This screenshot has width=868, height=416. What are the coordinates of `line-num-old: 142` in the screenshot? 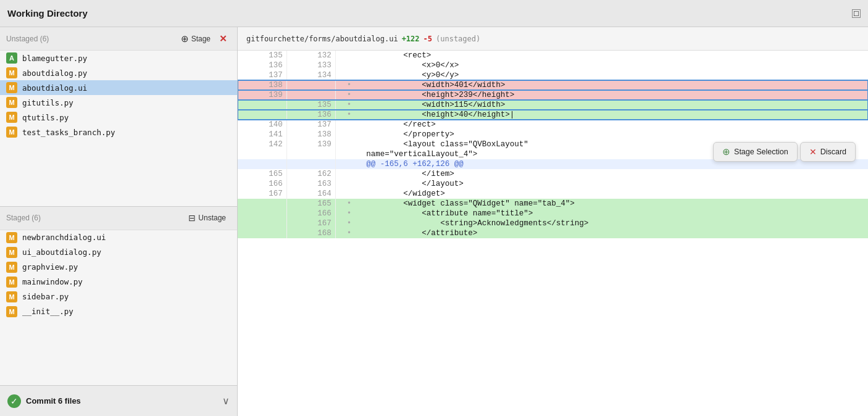 It's located at (262, 144).